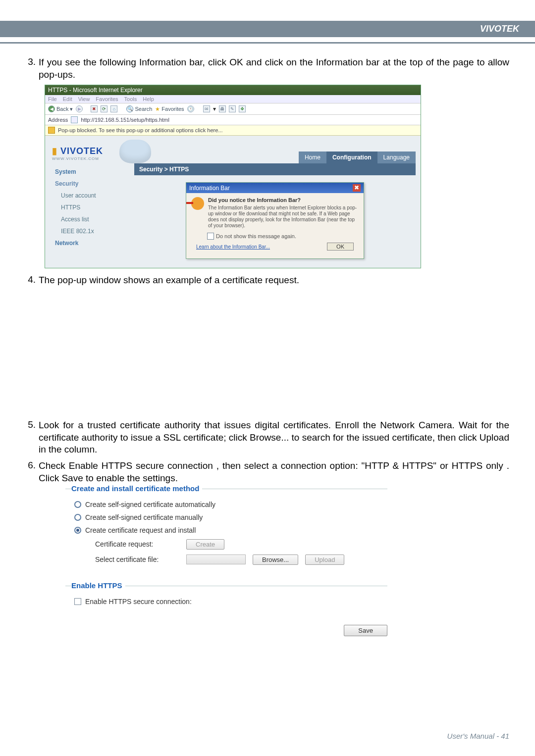 This screenshot has width=535, height=756. Describe the element at coordinates (84, 99) in the screenshot. I see `menu-view: View` at that location.